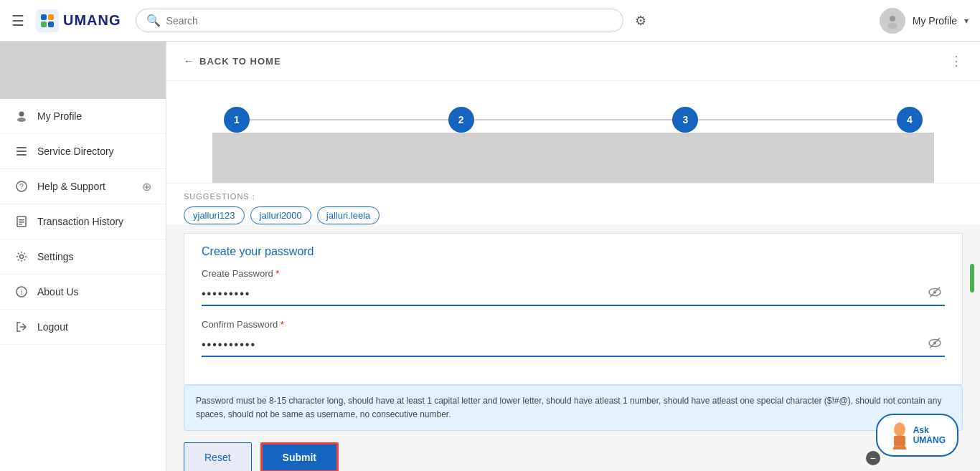  I want to click on settings-icon, so click(22, 257).